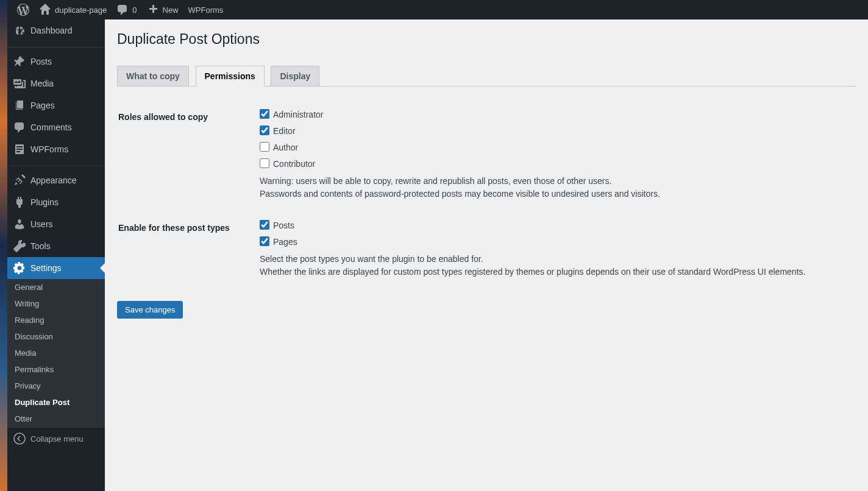 The image size is (868, 491). Describe the element at coordinates (554, 147) in the screenshot. I see `role-option: Author` at that location.